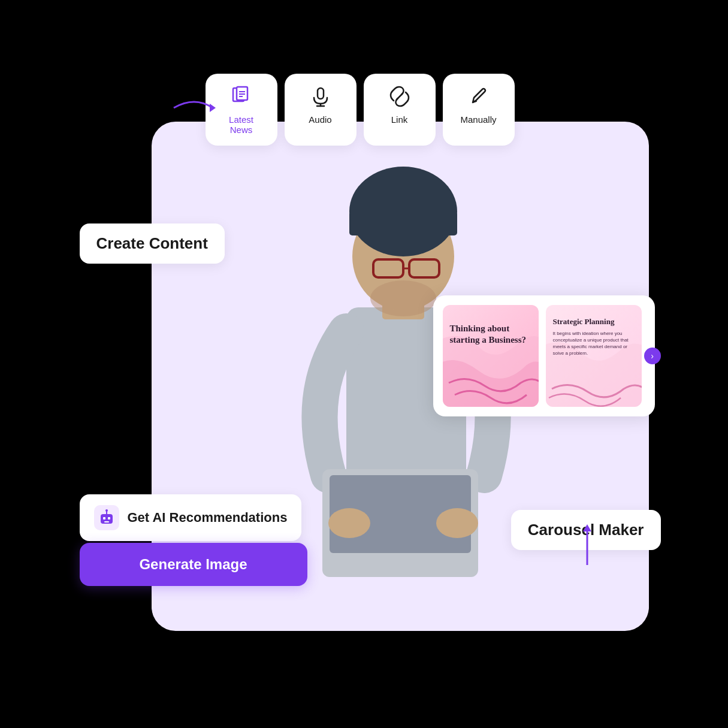 This screenshot has height=728, width=728. Describe the element at coordinates (594, 344) in the screenshot. I see `slide2-body: It begins with ideation where you concep…` at that location.